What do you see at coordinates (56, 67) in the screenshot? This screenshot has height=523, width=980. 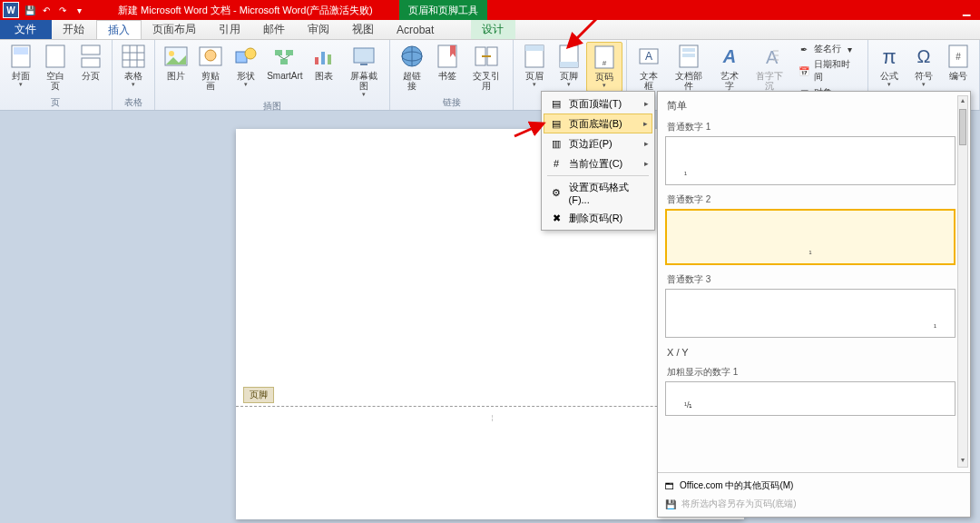 I see `blank-page-button: 空白页` at bounding box center [56, 67].